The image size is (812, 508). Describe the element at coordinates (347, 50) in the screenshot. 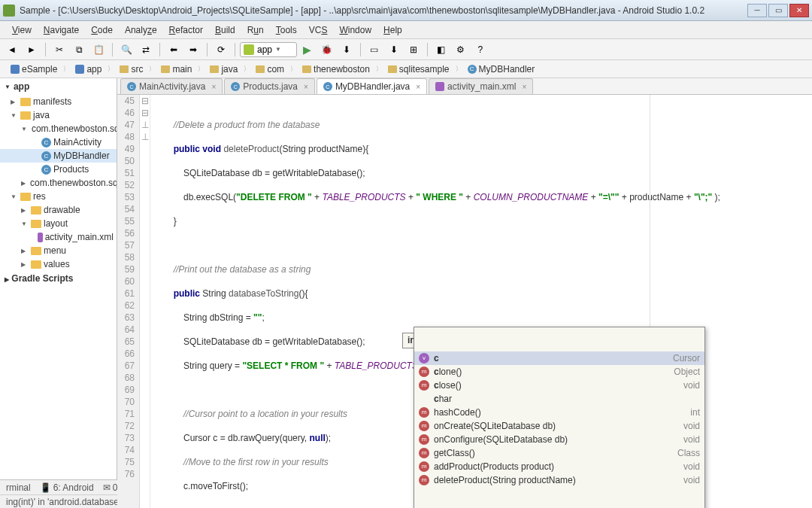

I see `attach-button: ⬇` at that location.